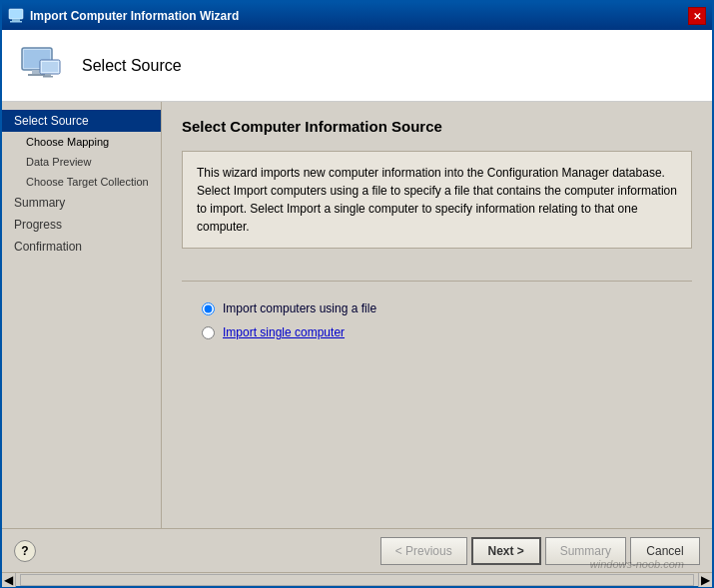 The height and width of the screenshot is (588, 714). Describe the element at coordinates (134, 16) in the screenshot. I see `title-text: Import Computer Information Wizard` at that location.